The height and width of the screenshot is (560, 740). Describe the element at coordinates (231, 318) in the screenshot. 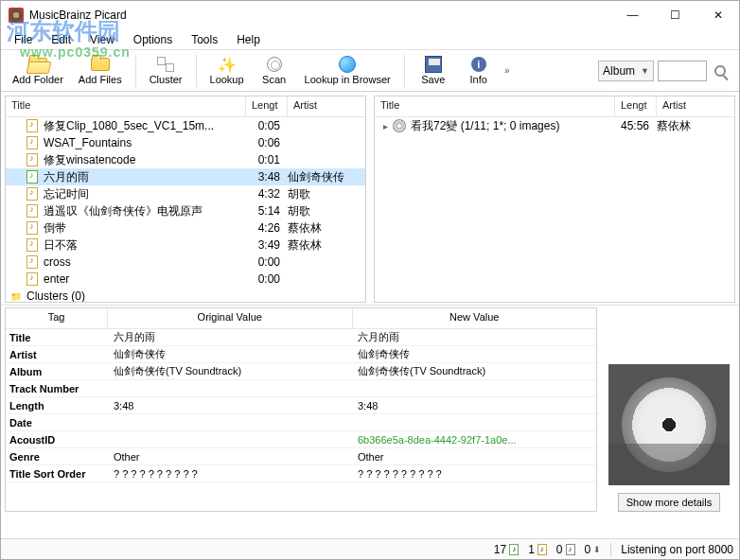

I see `tag-col-original: Original Value` at that location.